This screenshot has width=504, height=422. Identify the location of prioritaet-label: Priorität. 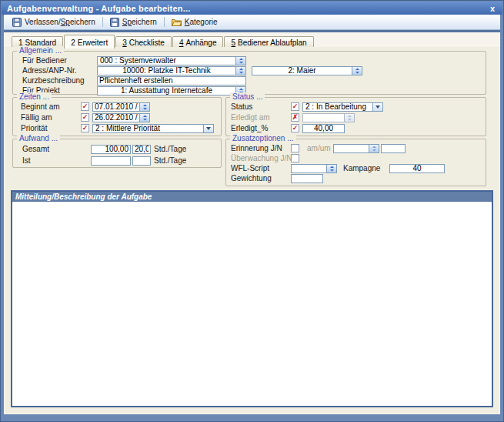
(51, 128).